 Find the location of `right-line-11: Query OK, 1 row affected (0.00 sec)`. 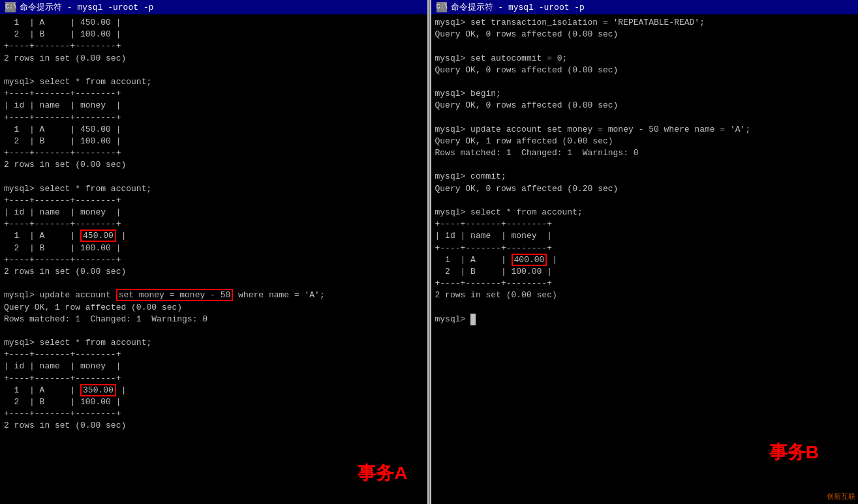

right-line-11: Query OK, 1 row affected (0.00 sec) is located at coordinates (645, 141).